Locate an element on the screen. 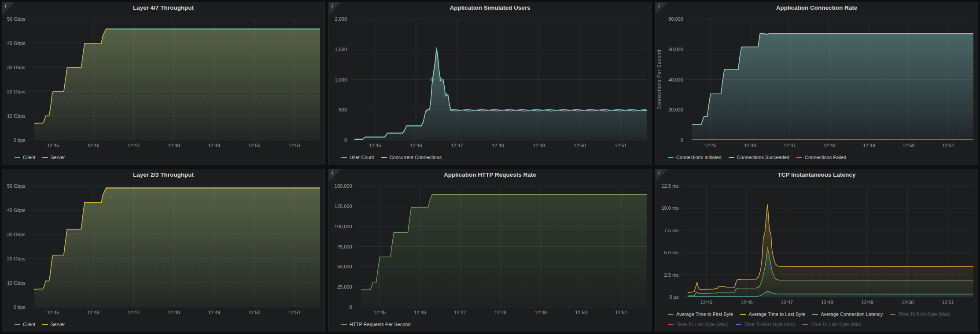  legend-item: HTTP Requests Per Second is located at coordinates (376, 324).